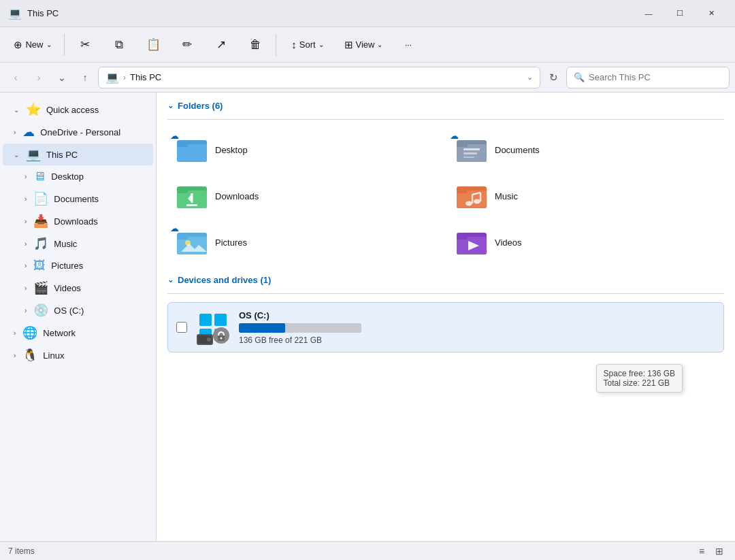 The width and height of the screenshot is (735, 560). What do you see at coordinates (446, 120) in the screenshot?
I see `folders-separator` at bounding box center [446, 120].